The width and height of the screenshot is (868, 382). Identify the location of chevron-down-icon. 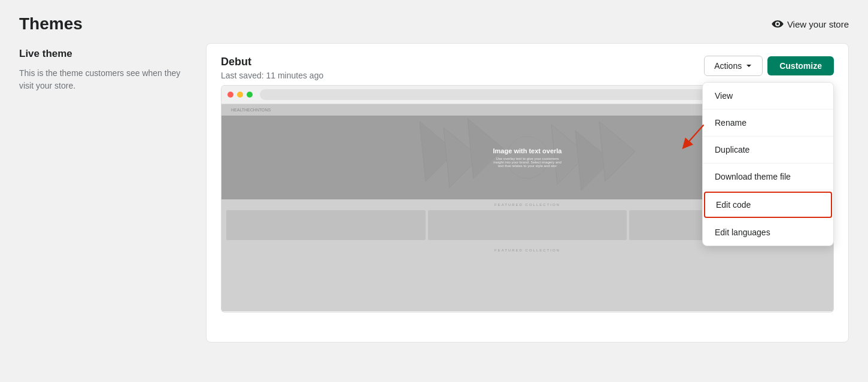
(749, 66).